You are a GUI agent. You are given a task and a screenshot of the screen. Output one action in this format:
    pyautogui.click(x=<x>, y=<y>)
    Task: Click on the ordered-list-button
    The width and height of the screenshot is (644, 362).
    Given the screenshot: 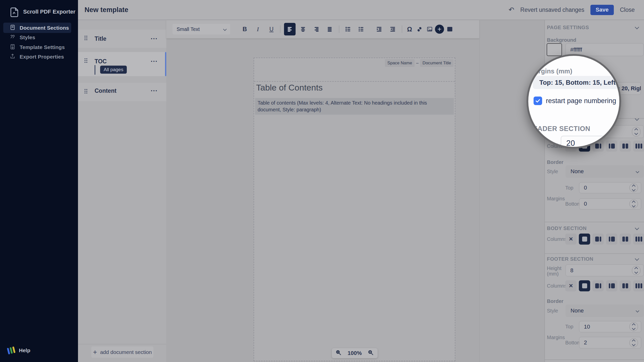 What is the action you would take?
    pyautogui.click(x=348, y=29)
    